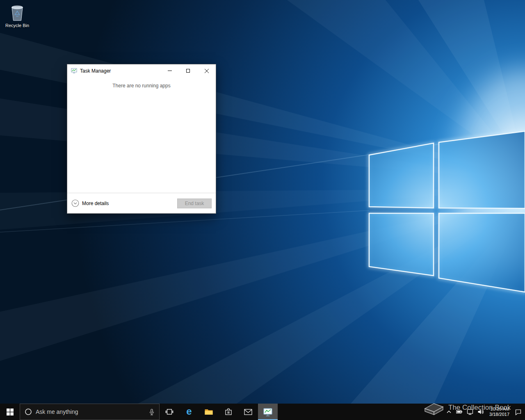  I want to click on task-manager-app-icon, so click(74, 71).